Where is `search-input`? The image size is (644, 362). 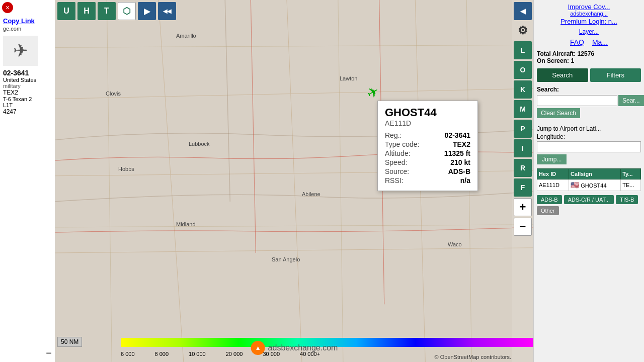 search-input is located at coordinates (577, 101).